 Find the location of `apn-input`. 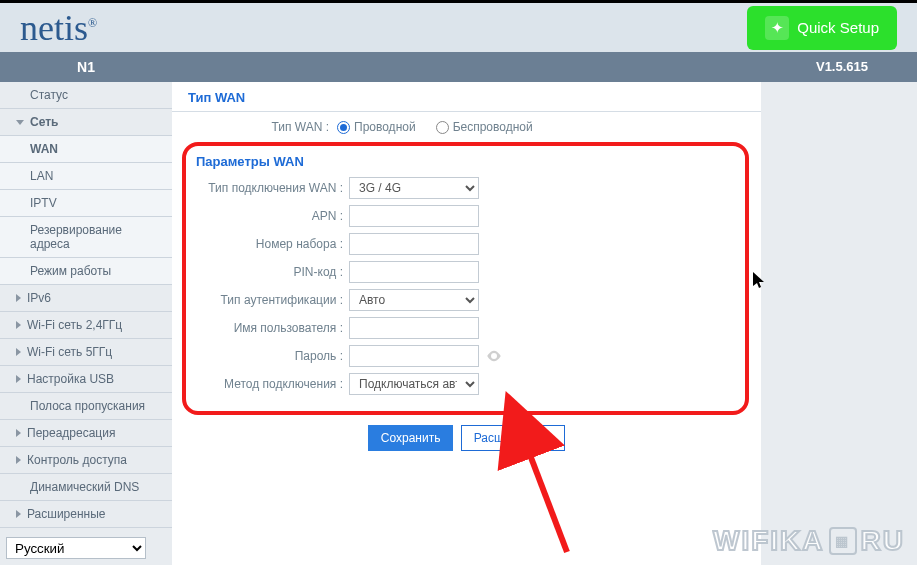

apn-input is located at coordinates (414, 216).